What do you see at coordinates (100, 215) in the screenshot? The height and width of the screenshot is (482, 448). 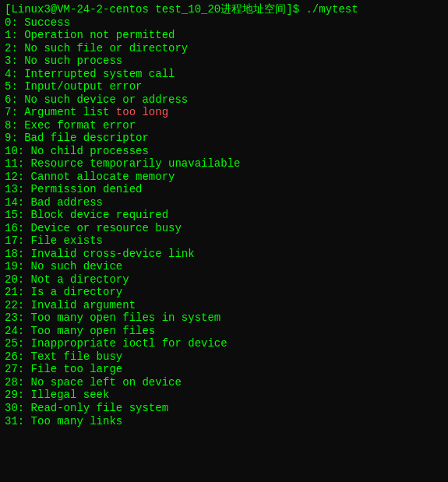 I see `line-content: Block device required` at bounding box center [100, 215].